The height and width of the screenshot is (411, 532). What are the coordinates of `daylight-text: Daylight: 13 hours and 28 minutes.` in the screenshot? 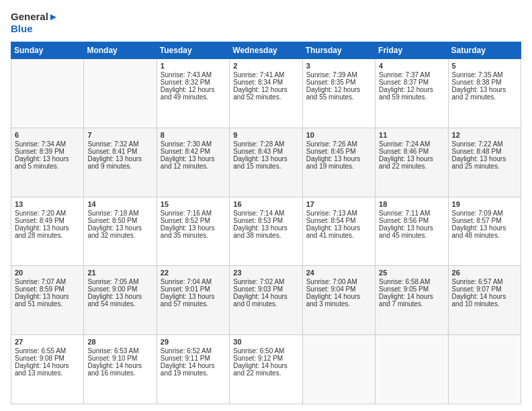 It's located at (42, 232).